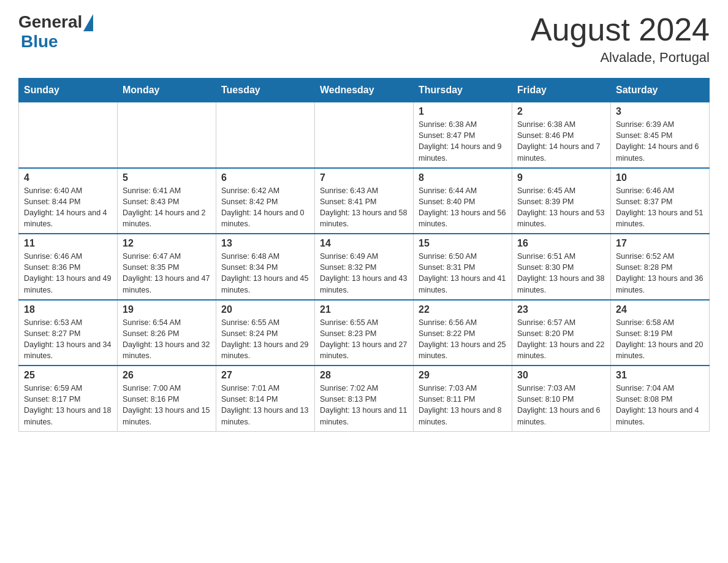  I want to click on calendar-cell: 28Sunrise: 7:02 AM Sunset: 8:13 PM Dayli…, so click(364, 399).